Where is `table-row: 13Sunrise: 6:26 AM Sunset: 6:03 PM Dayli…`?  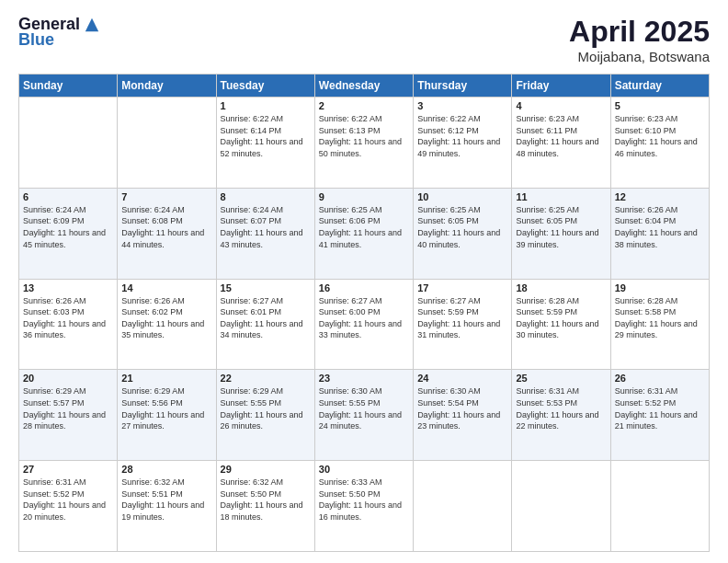 table-row: 13Sunrise: 6:26 AM Sunset: 6:03 PM Dayli… is located at coordinates (68, 324).